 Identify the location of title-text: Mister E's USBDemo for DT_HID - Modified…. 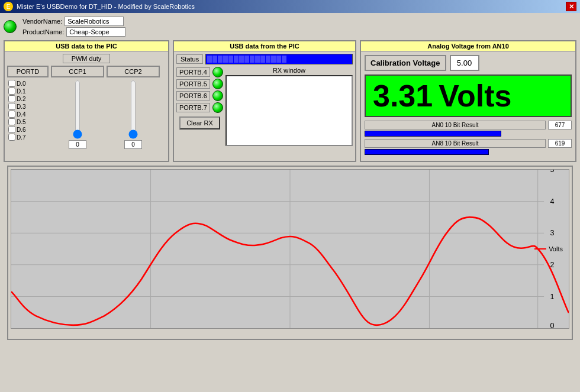
(105, 7).